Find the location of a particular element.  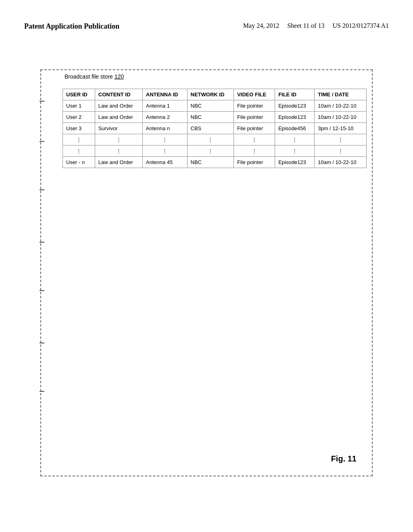

col-header-time-date: TIME / DATE is located at coordinates (340, 95).